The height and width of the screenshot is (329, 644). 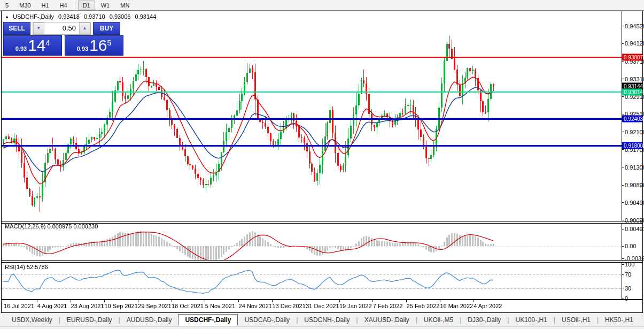 I want to click on rsi-axis-label: 0, so click(x=626, y=299).